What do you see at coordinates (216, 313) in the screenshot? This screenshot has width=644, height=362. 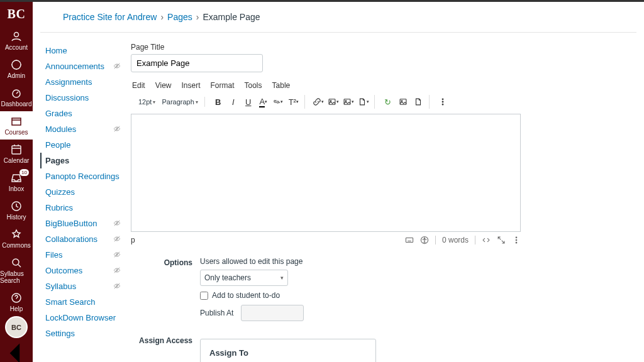 I see `publish-at-label: Publish At` at bounding box center [216, 313].